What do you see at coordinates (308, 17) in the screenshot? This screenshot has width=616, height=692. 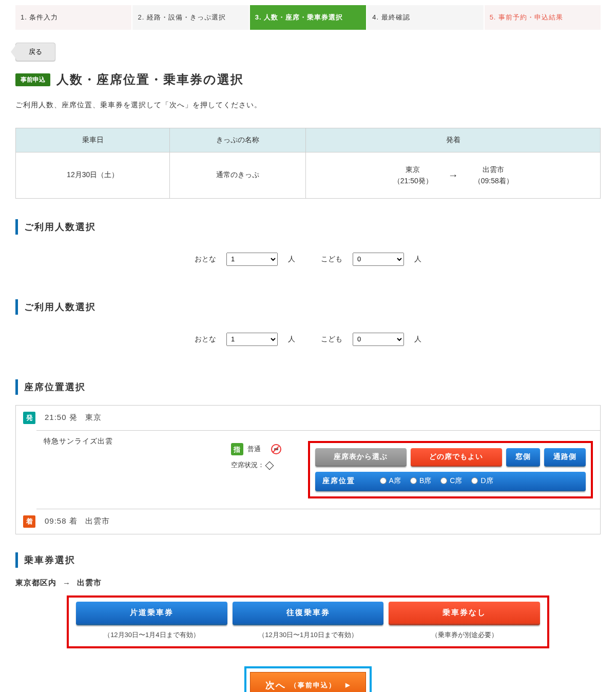 I see `progress-steps: 1. 条件入力 2. 経路・設備・きっぷ選択 3. 人数・座席・乗車券選択 4.…` at bounding box center [308, 17].